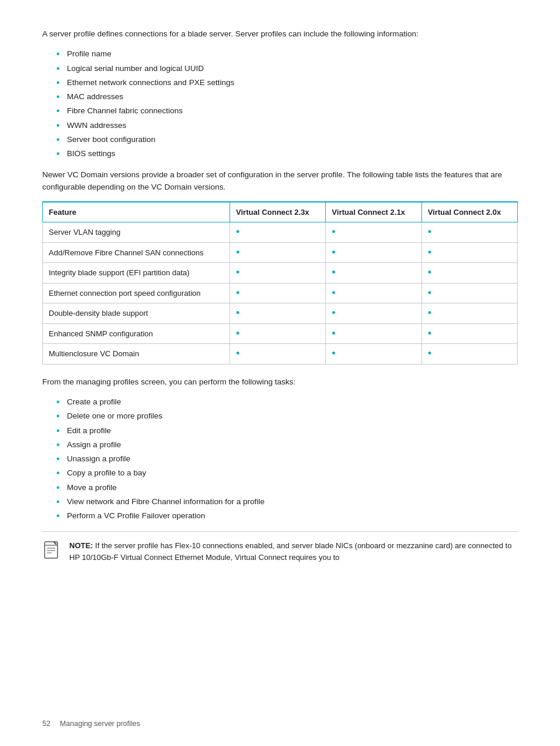 The image size is (560, 746). What do you see at coordinates (287, 140) in the screenshot?
I see `list-item: Server boot configuration` at bounding box center [287, 140].